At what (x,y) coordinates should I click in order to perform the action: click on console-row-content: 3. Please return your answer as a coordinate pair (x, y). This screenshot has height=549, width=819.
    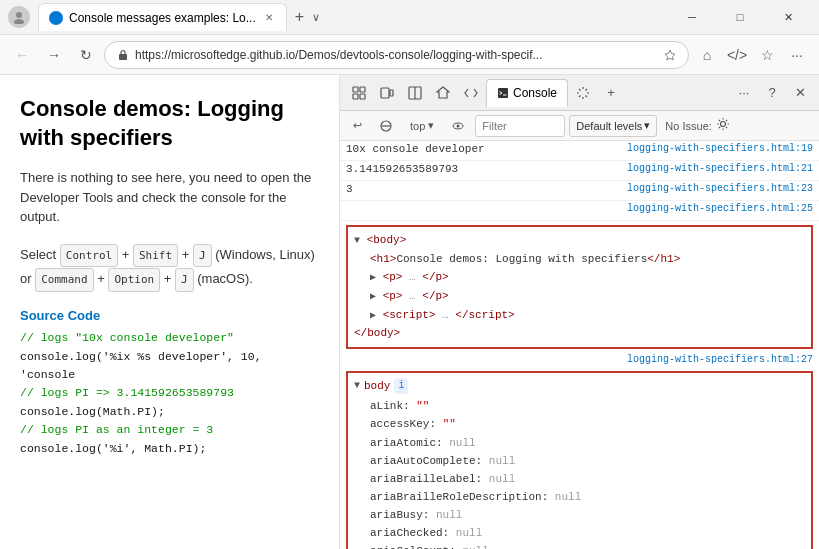
    Looking at the image, I should click on (486, 189).